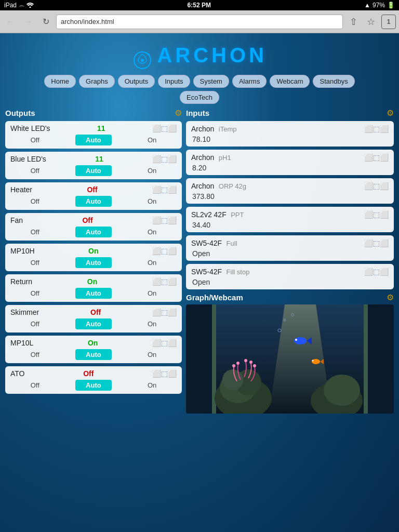  I want to click on nav-standbys: Standbys, so click(334, 81).